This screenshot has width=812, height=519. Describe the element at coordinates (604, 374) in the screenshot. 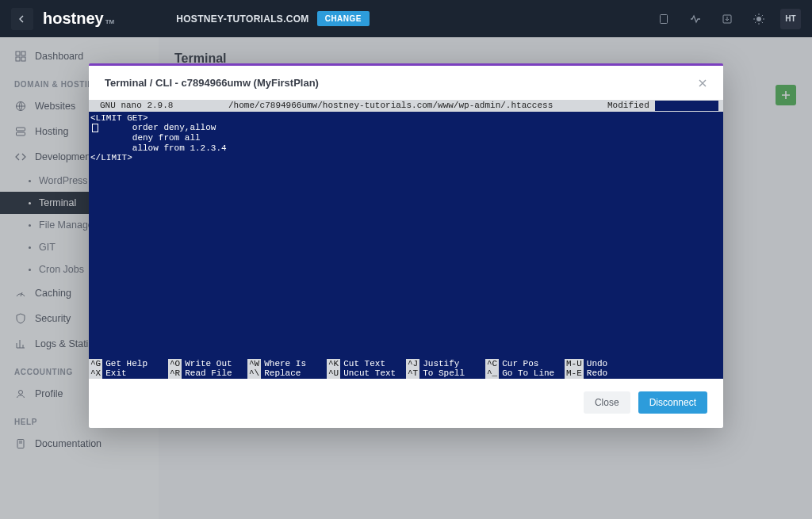

I see `terminal-shortcut: M-ERedo` at that location.